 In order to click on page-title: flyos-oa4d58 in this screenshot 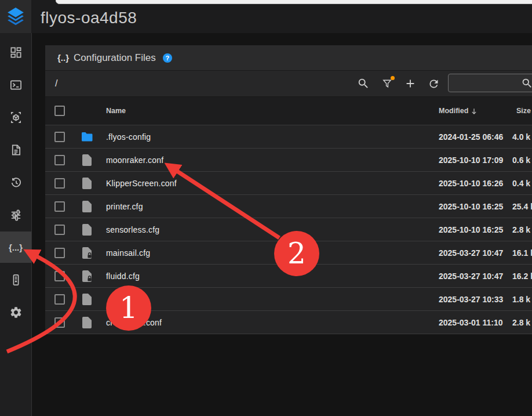, I will do `click(89, 16)`.